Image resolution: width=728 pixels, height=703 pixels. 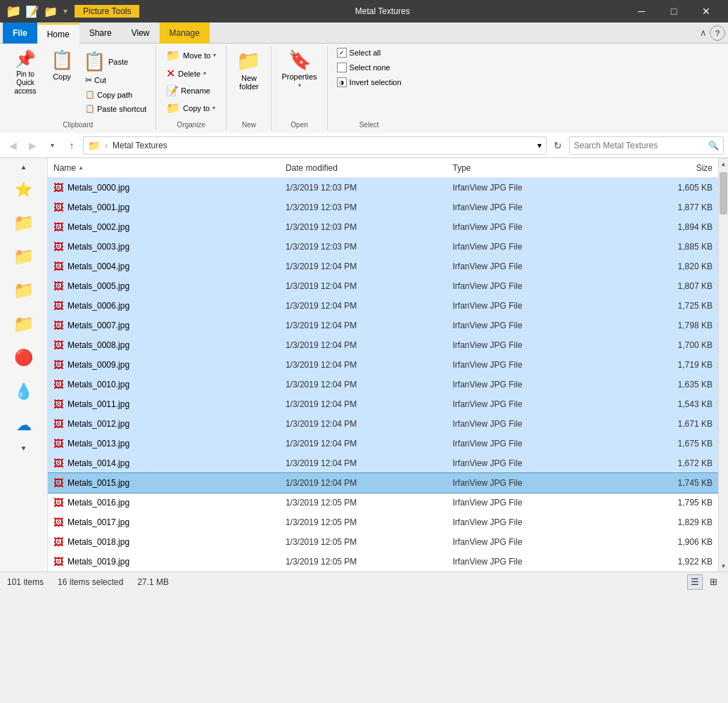 I want to click on tab-view: View, so click(x=141, y=33).